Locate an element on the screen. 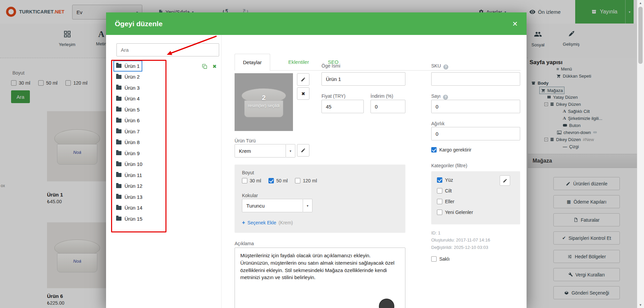 The image size is (644, 308). checkbox-label: 50 ml is located at coordinates (282, 181).